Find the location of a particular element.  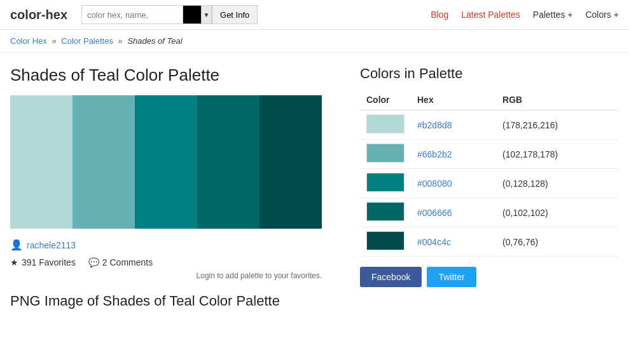

breadcrumb-current: Shades of Teal is located at coordinates (155, 41).